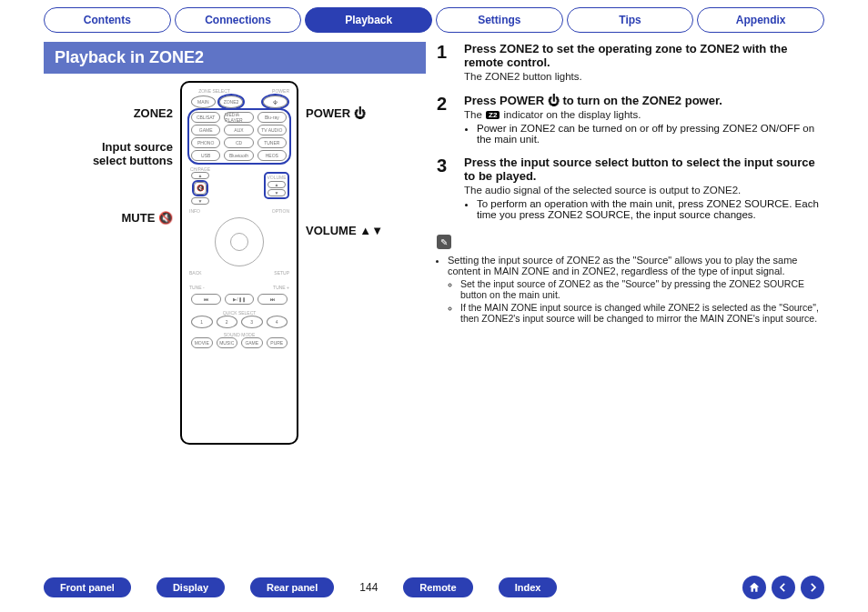 This screenshot has width=868, height=612. Describe the element at coordinates (644, 190) in the screenshot. I see `step-3-desc: The audio signal of the selected source …` at that location.